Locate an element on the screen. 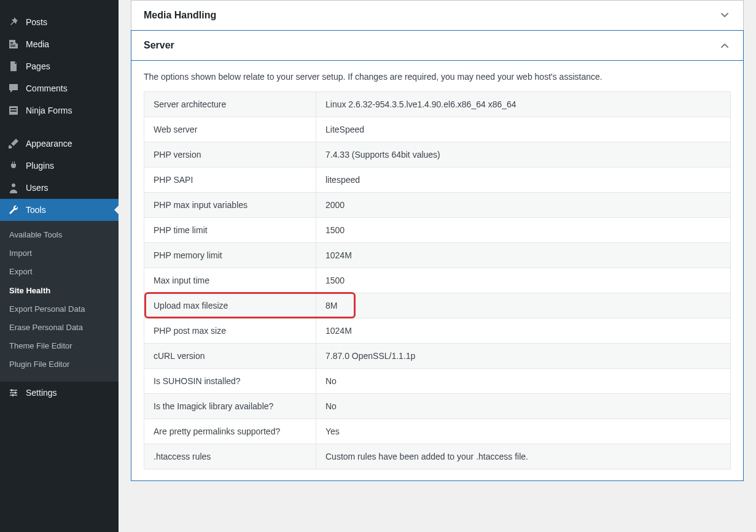 The width and height of the screenshot is (756, 532). info-label: Web server is located at coordinates (230, 130).